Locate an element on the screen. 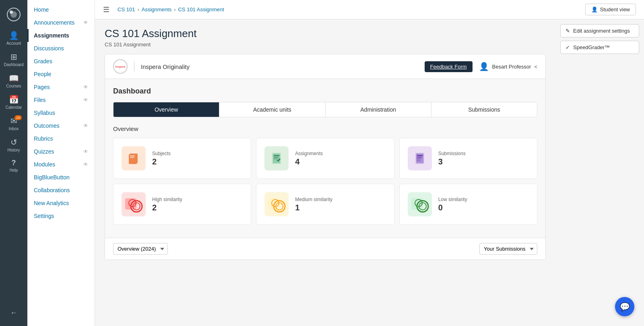  submissions-label: Submissions is located at coordinates (452, 154).